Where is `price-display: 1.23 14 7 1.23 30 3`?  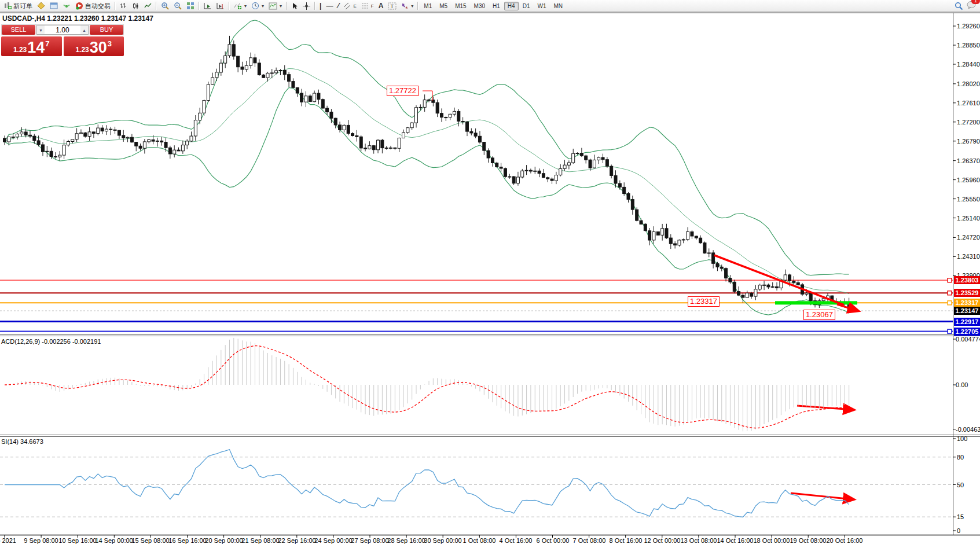 price-display: 1.23 14 7 1.23 30 3 is located at coordinates (63, 46).